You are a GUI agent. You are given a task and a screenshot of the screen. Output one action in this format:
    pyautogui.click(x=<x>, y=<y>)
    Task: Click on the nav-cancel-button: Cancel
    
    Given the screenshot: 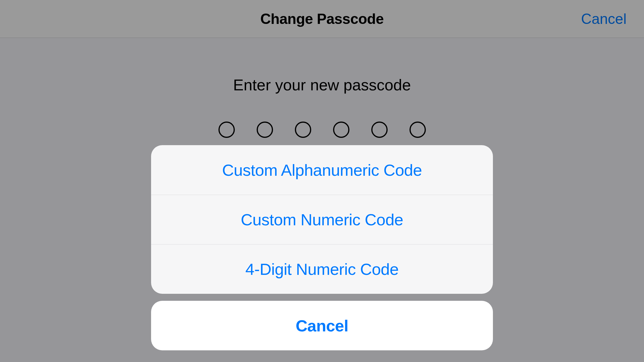 What is the action you would take?
    pyautogui.click(x=604, y=19)
    